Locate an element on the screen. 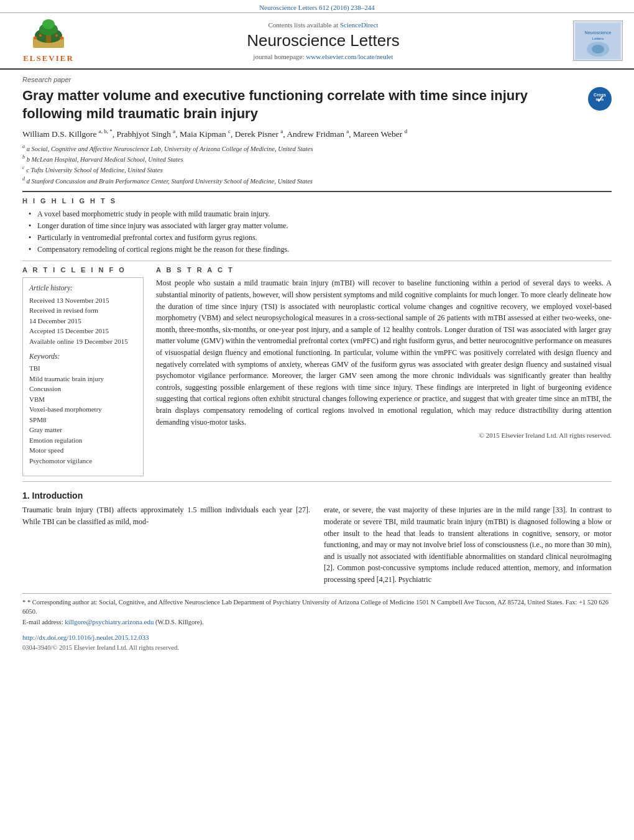 This screenshot has height=840, width=634. keyword-3: Concussion is located at coordinates (83, 389).